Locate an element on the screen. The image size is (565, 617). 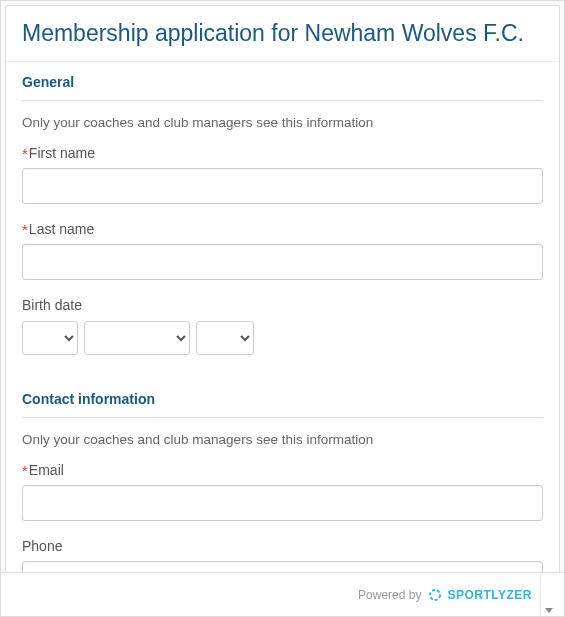
powered-by-label: Powered by is located at coordinates (390, 595).